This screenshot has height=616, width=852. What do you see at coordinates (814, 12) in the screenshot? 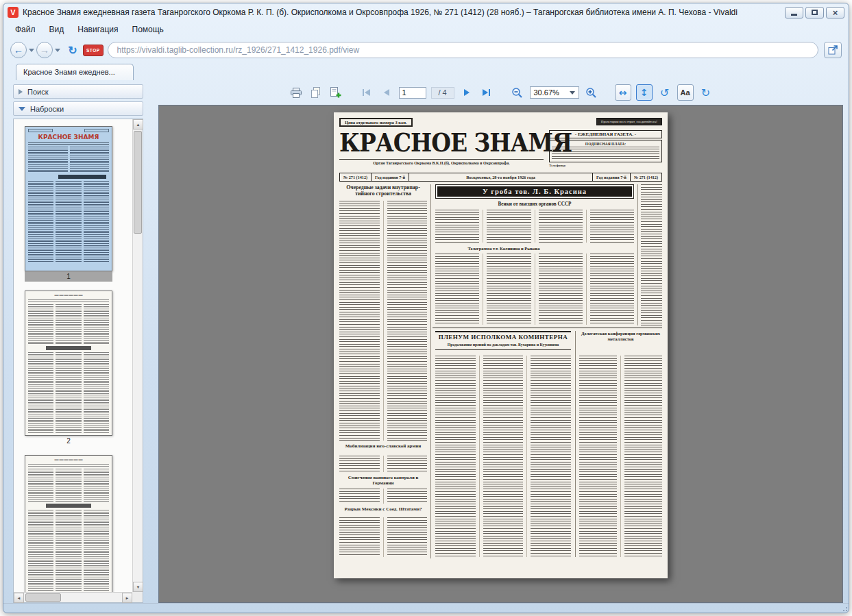
I see `maximize-button` at bounding box center [814, 12].